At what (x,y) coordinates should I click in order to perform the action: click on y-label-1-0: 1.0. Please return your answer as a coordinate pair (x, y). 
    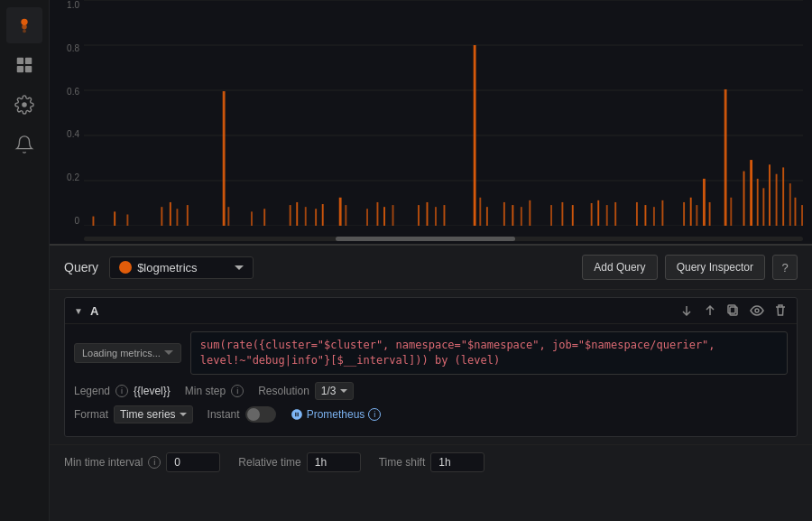
    Looking at the image, I should click on (73, 5).